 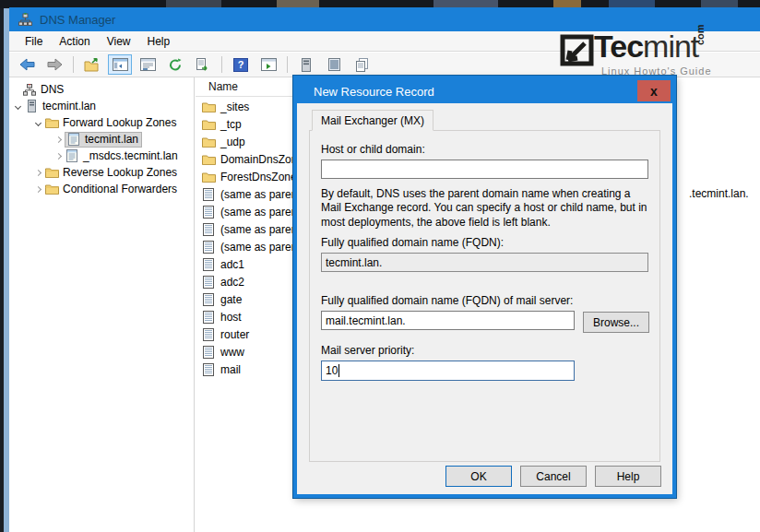 What do you see at coordinates (241, 65) in the screenshot?
I see `help-icon: ?` at bounding box center [241, 65].